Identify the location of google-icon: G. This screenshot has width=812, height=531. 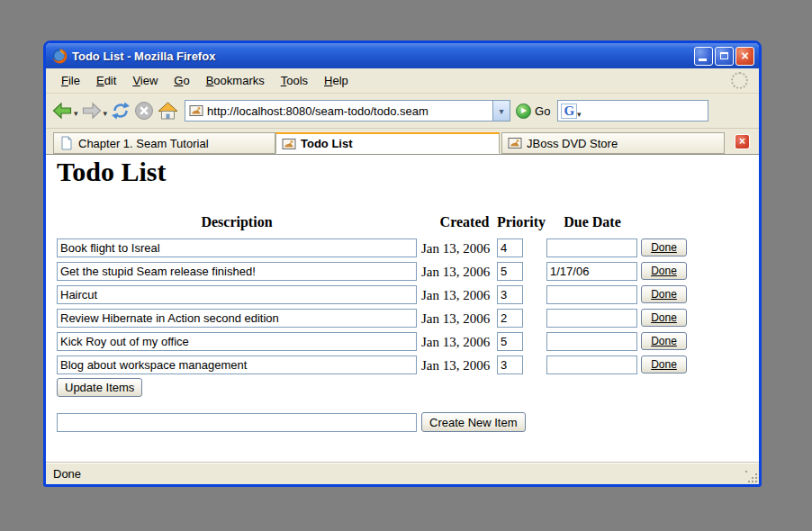
(569, 112).